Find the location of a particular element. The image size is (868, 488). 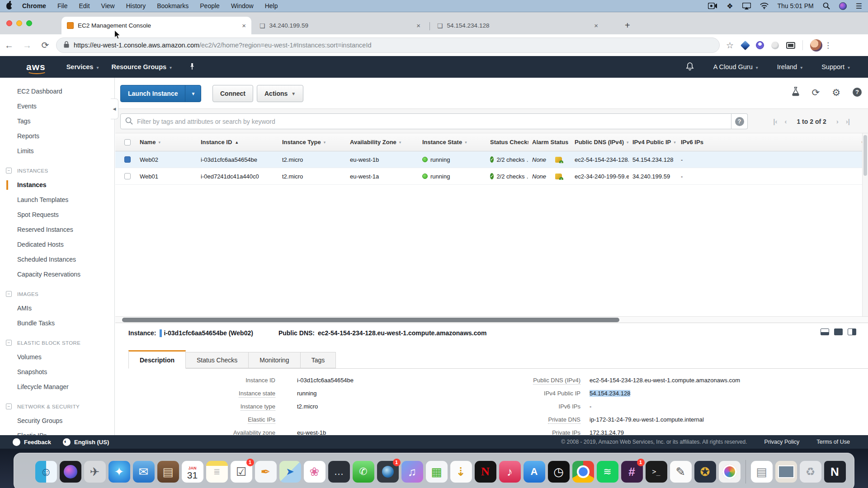

sidebar-section-images: −IMAGES is located at coordinates (57, 294).